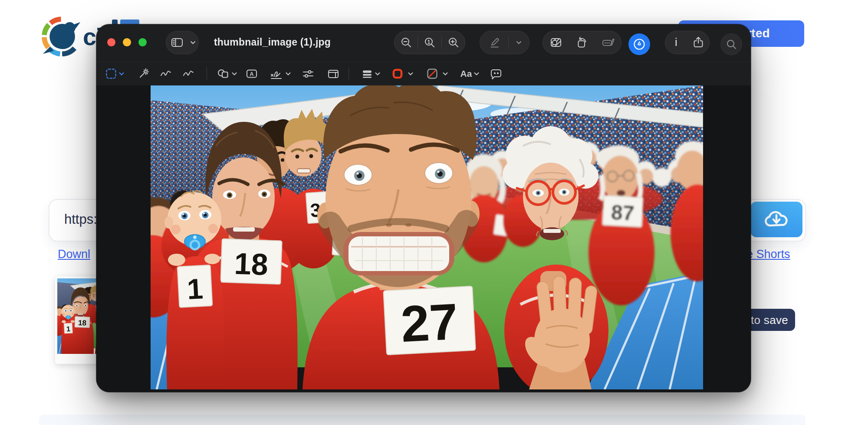 The width and height of the screenshot is (868, 425). Describe the element at coordinates (143, 74) in the screenshot. I see `magic-wand-icon` at that location.